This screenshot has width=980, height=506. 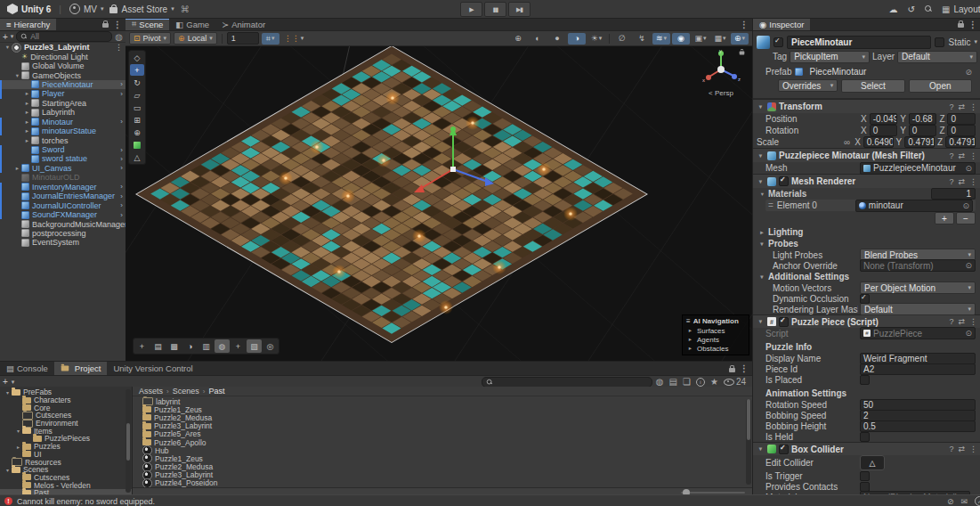 I want to click on hierarchy-item-gameobjects: ▾GameObjects, so click(x=62, y=75).